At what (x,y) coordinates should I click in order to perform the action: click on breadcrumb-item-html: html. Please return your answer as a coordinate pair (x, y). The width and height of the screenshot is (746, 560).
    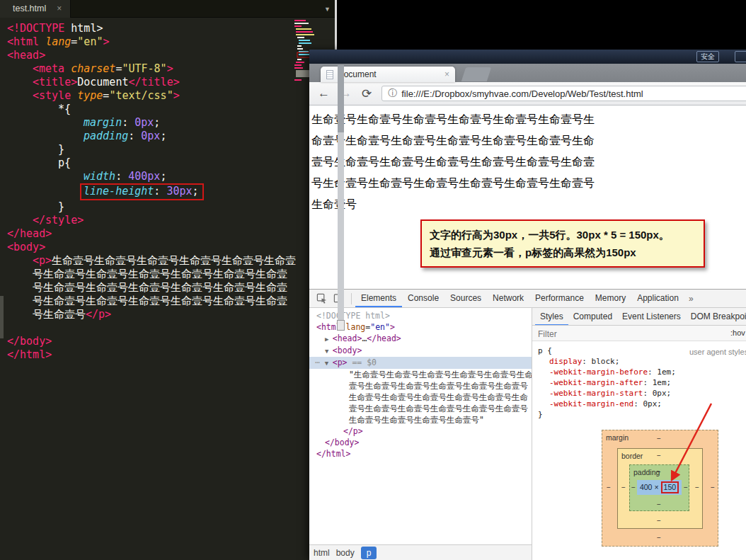
    Looking at the image, I should click on (321, 553).